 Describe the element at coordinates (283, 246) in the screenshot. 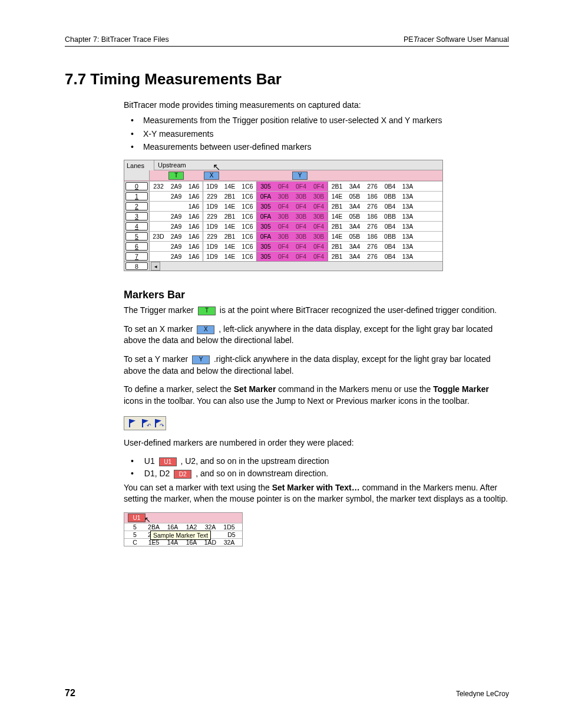

I see `table-row: 62A91A61D914E1C63050F40F40F42B13A42760B4…` at that location.